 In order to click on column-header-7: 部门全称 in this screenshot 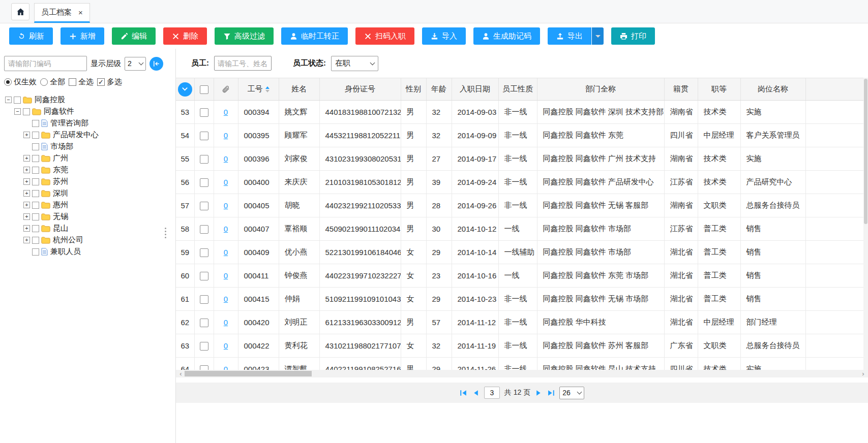, I will do `click(601, 89)`.